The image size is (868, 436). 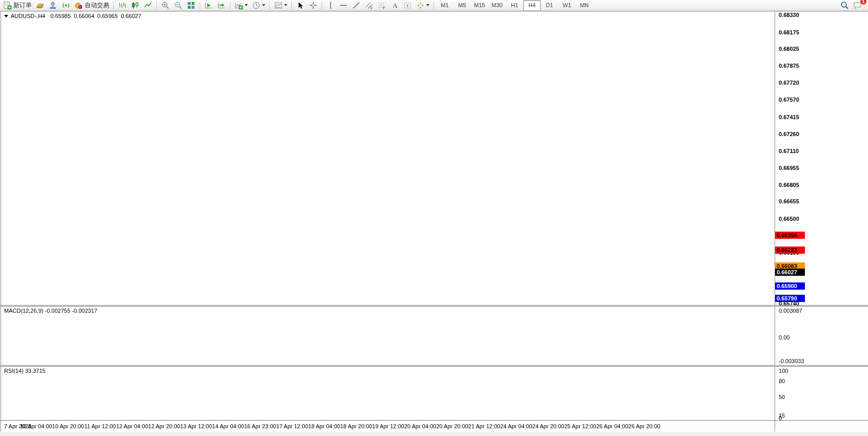 What do you see at coordinates (56, 5) in the screenshot?
I see `toolbar-group: 新订单自动交易` at bounding box center [56, 5].